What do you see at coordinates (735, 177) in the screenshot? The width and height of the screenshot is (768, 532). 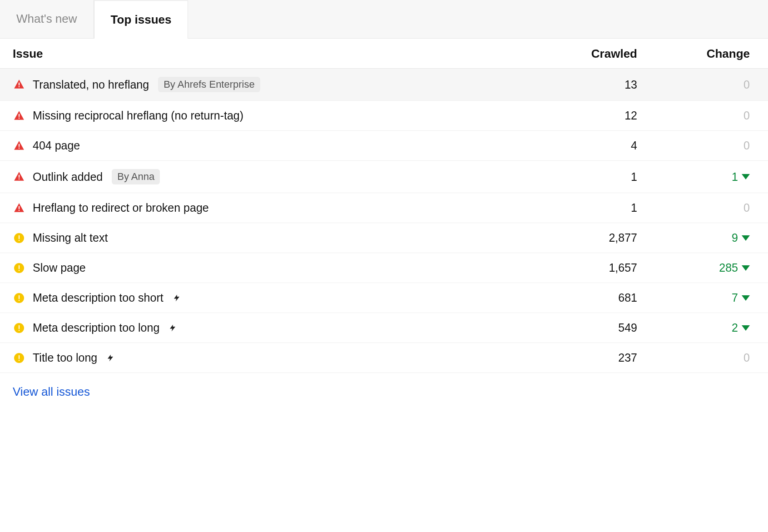 I see `change-number: 1` at bounding box center [735, 177].